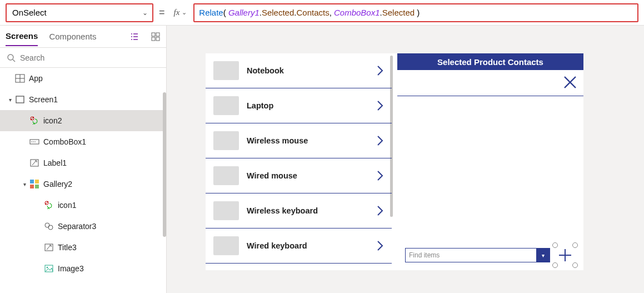  Describe the element at coordinates (20, 100) in the screenshot. I see `screen-icon` at that location.